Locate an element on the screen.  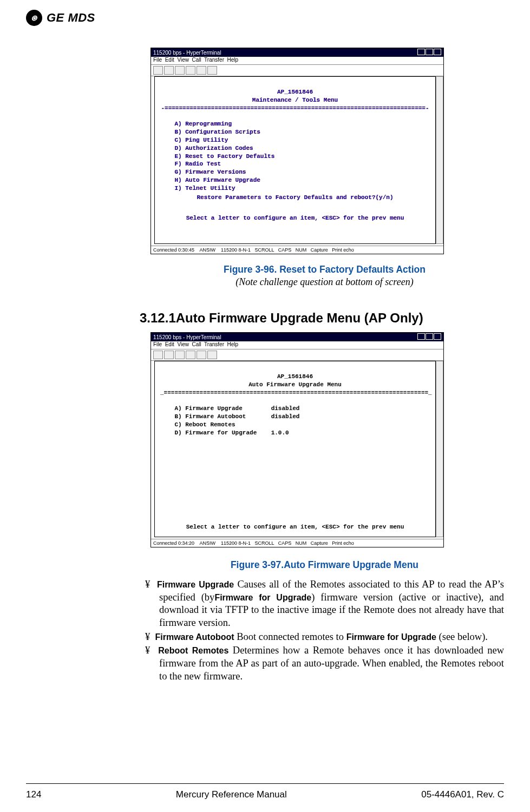
terminal-body: AP_1561846Maintenance / Tools Menu-=====… is located at coordinates (295, 160).